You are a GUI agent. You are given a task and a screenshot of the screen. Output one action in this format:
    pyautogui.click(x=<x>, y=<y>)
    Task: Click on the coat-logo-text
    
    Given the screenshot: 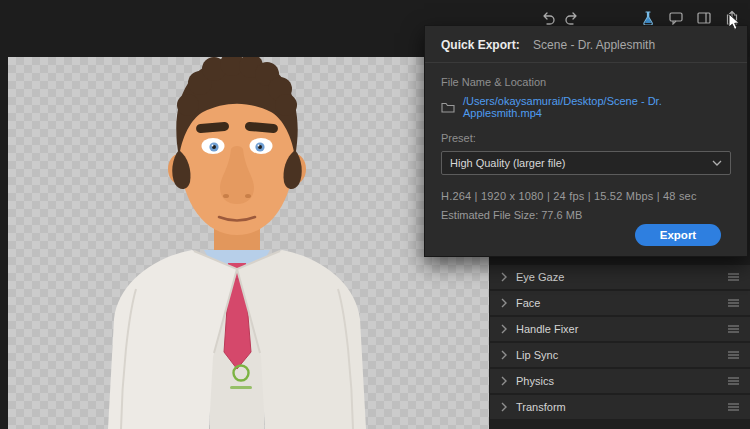 What is the action you would take?
    pyautogui.click(x=241, y=388)
    